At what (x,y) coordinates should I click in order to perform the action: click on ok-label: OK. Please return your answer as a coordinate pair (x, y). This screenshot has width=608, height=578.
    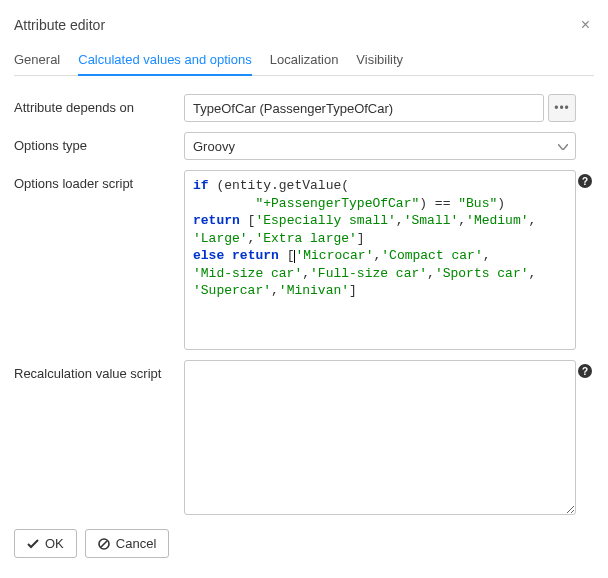
    Looking at the image, I should click on (54, 544).